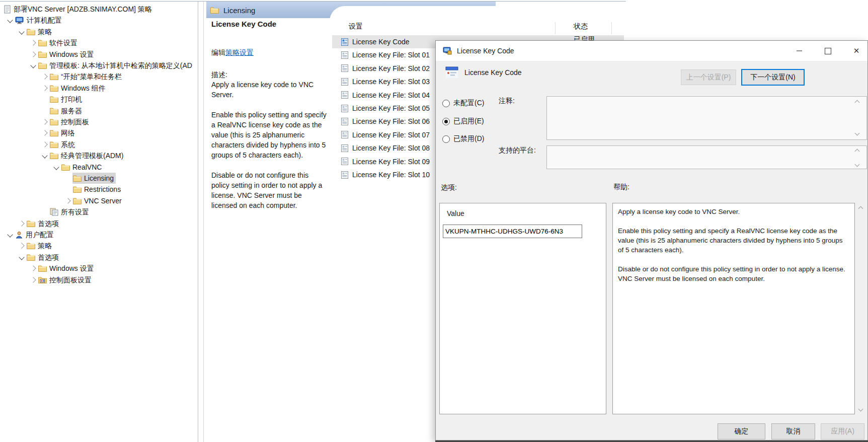 This screenshot has width=868, height=442. What do you see at coordinates (83, 167) in the screenshot?
I see `tree-item-body: RealVNC` at bounding box center [83, 167].